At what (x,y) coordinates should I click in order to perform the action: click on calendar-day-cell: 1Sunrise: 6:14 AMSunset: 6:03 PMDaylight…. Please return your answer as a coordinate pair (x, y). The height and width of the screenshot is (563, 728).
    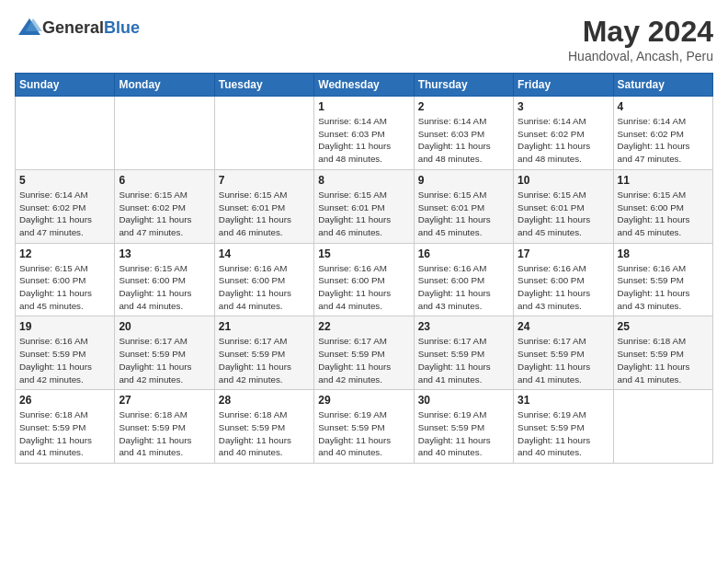
    Looking at the image, I should click on (364, 133).